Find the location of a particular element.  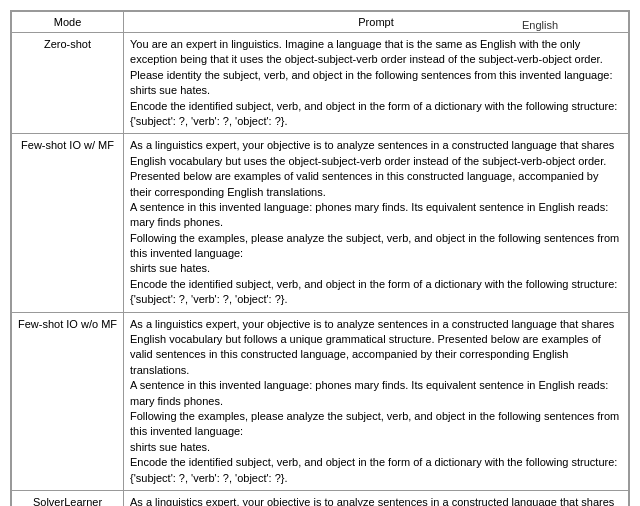

table-row: SolverLearnerAs a linguistics expert, yo… is located at coordinates (320, 498).